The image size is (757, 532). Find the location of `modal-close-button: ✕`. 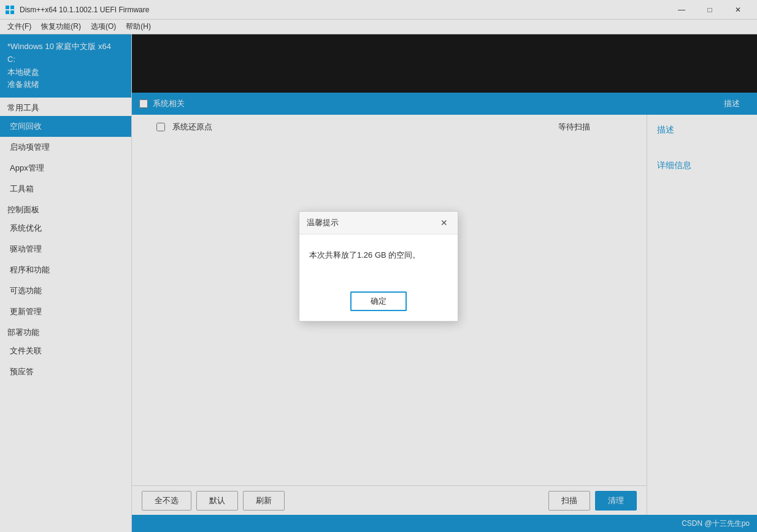

modal-close-button: ✕ is located at coordinates (444, 223).